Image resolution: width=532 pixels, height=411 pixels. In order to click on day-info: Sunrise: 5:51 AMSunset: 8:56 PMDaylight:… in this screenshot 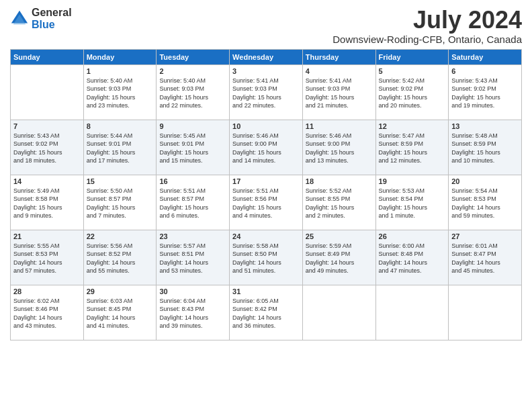, I will do `click(266, 203)`.